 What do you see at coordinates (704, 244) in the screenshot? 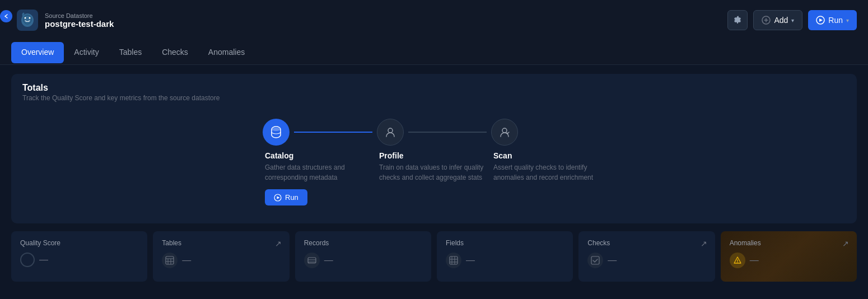
I see `checks-arrow-icon: ↗` at bounding box center [704, 244].